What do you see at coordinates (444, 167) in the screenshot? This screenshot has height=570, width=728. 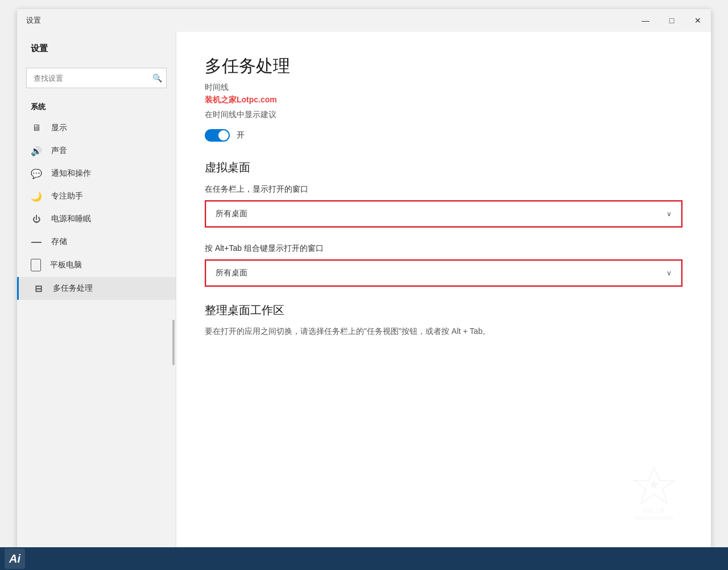 I see `virtual-desktop-heading: 虚拟桌面` at bounding box center [444, 167].